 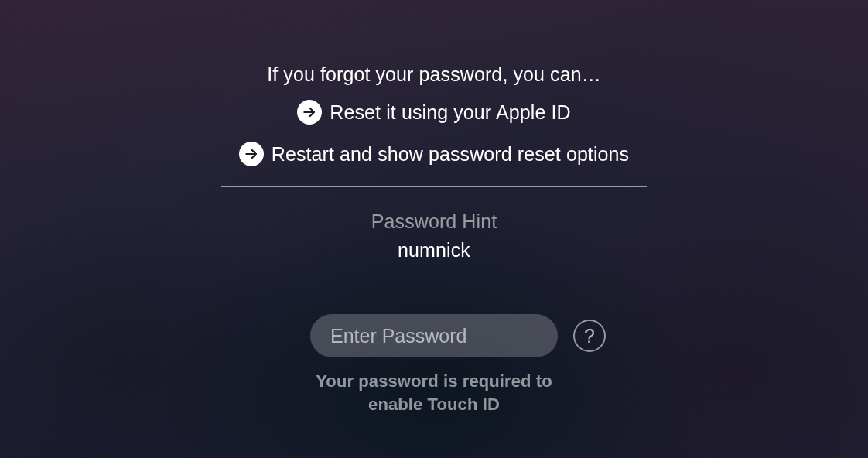 I want to click on restart-reset-option: Restart and show password reset options, so click(x=434, y=154).